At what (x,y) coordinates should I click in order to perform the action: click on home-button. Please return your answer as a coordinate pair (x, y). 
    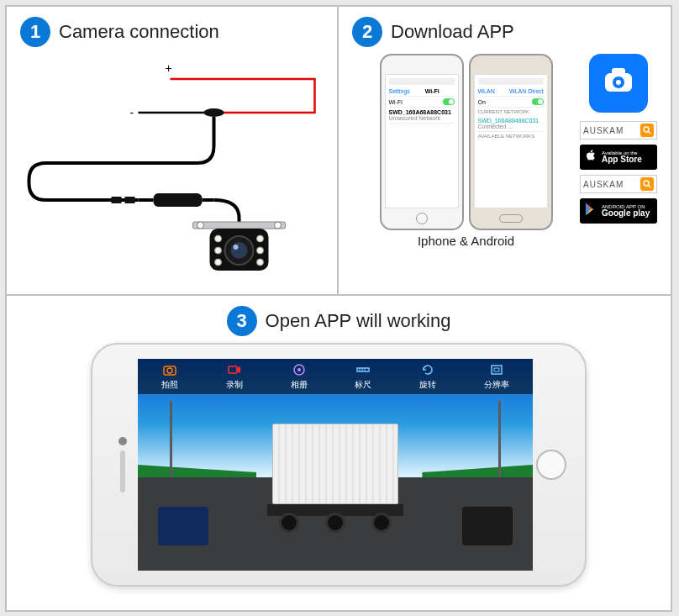
    Looking at the image, I should click on (551, 465).